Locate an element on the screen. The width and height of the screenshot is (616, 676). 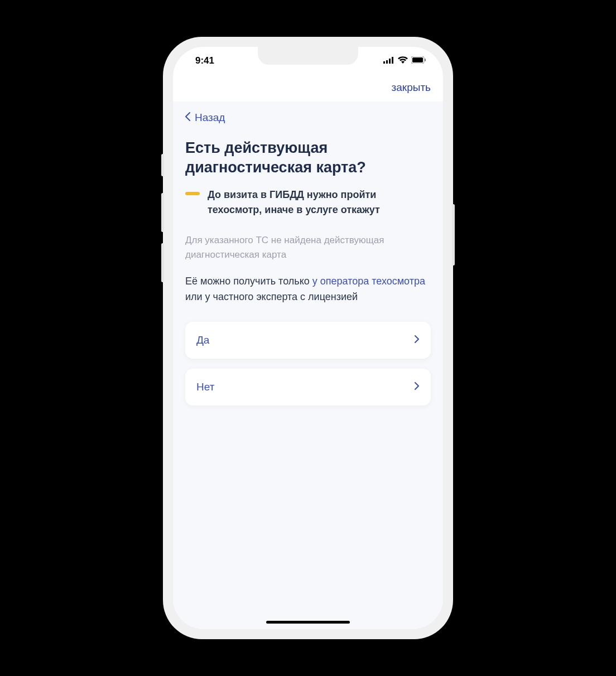
page-title: Есть действующая диагностическая карта? is located at coordinates (308, 158).